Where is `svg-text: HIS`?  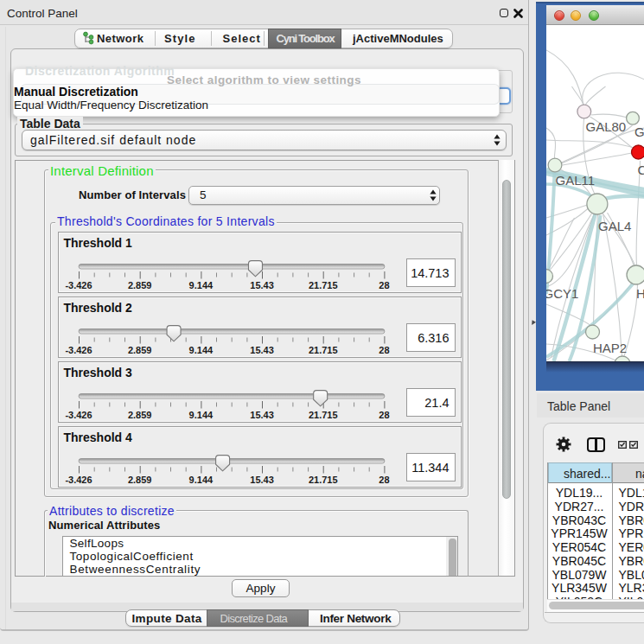
svg-text: HIS is located at coordinates (640, 294).